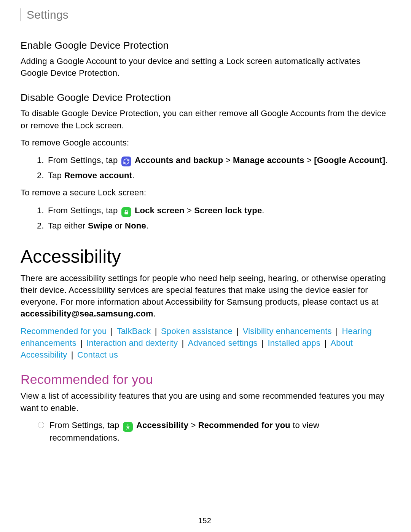 Image resolution: width=411 pixels, height=532 pixels. What do you see at coordinates (134, 331) in the screenshot?
I see `link-talkback: TalkBack` at bounding box center [134, 331].